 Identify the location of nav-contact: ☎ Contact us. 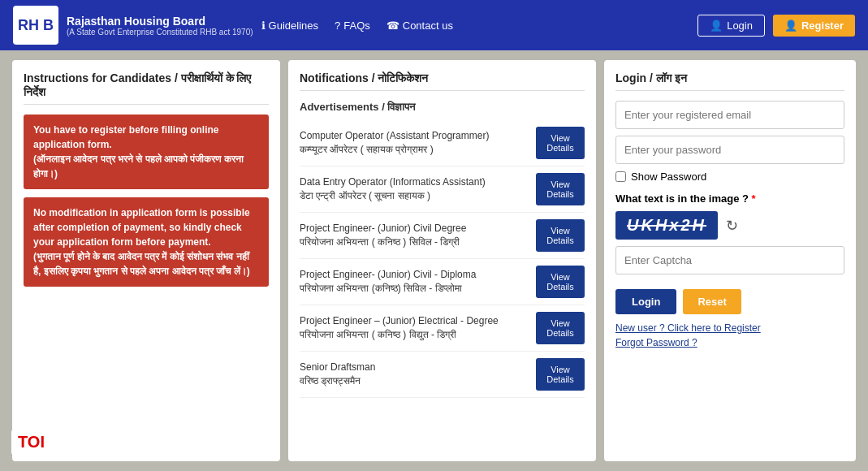
(420, 26).